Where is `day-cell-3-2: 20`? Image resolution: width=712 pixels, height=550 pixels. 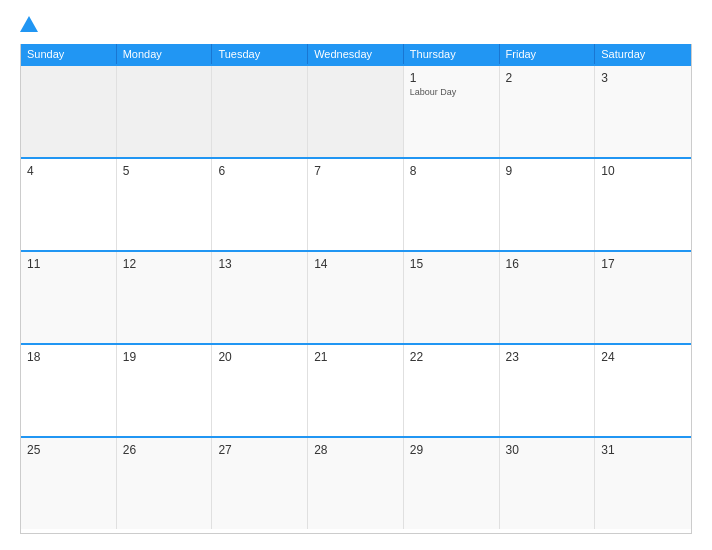 day-cell-3-2: 20 is located at coordinates (260, 390).